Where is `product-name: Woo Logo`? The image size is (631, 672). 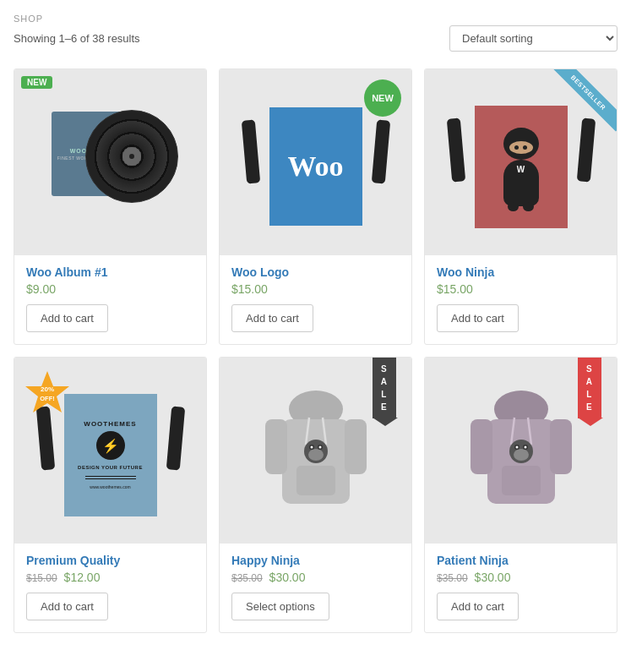
product-name: Woo Logo is located at coordinates (316, 272).